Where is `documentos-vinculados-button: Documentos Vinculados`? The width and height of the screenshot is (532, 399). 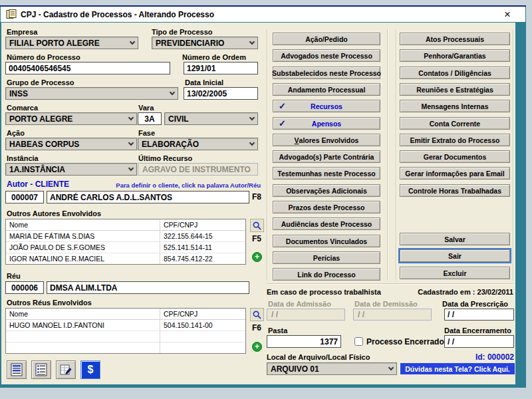
documentos-vinculados-button: Documentos Vinculados is located at coordinates (327, 241).